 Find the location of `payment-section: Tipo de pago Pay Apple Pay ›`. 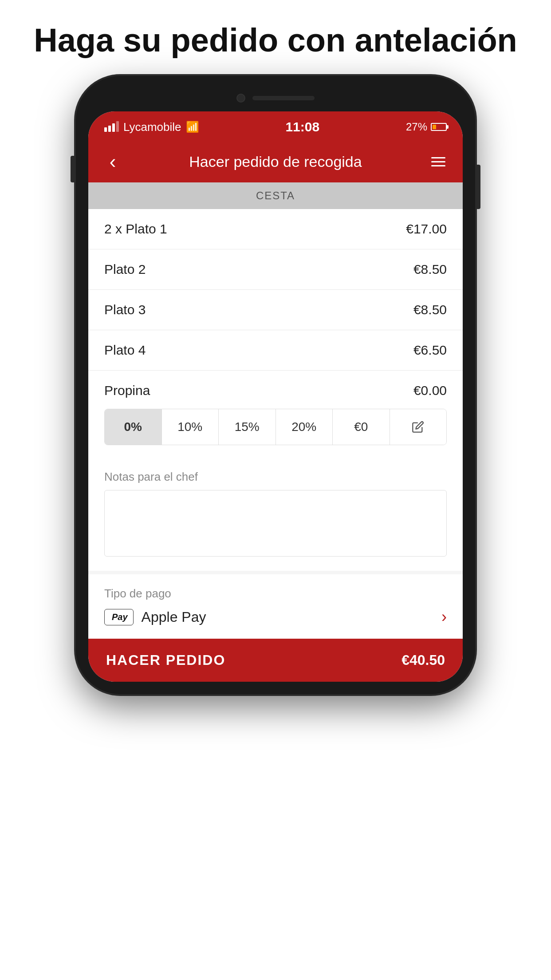

payment-section: Tipo de pago Pay Apple Pay › is located at coordinates (276, 605).